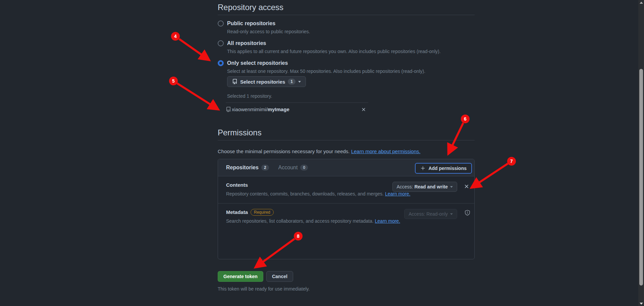 The height and width of the screenshot is (306, 644). Describe the element at coordinates (386, 151) in the screenshot. I see `learn-more-permissions-link: Learn more about permissions.` at that location.